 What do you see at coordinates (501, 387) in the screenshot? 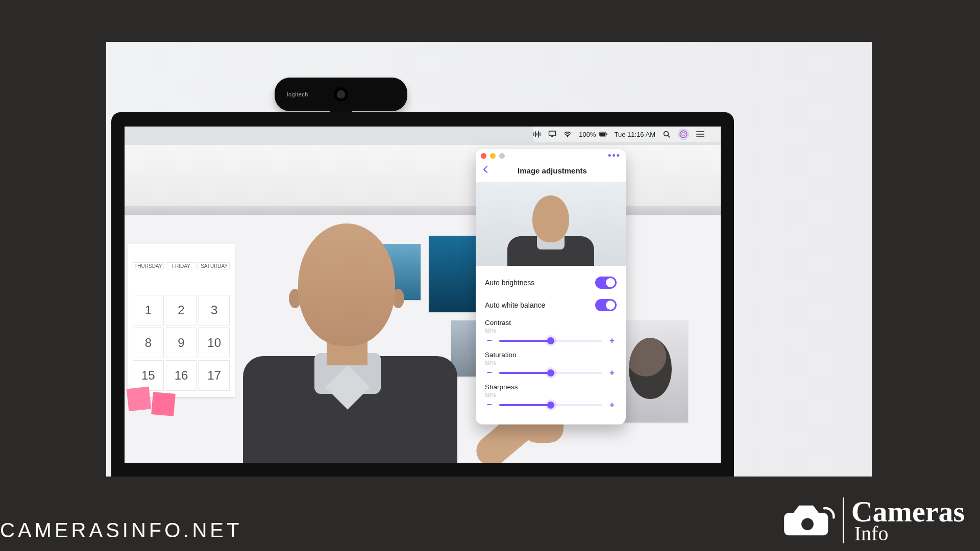
I see `slider-label: Sharpness` at bounding box center [501, 387].